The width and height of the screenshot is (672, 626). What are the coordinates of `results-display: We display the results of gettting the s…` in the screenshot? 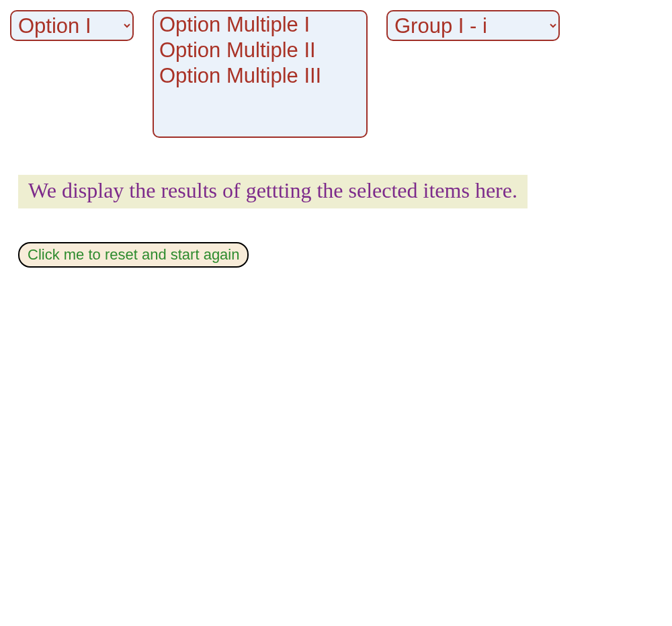 It's located at (273, 192).